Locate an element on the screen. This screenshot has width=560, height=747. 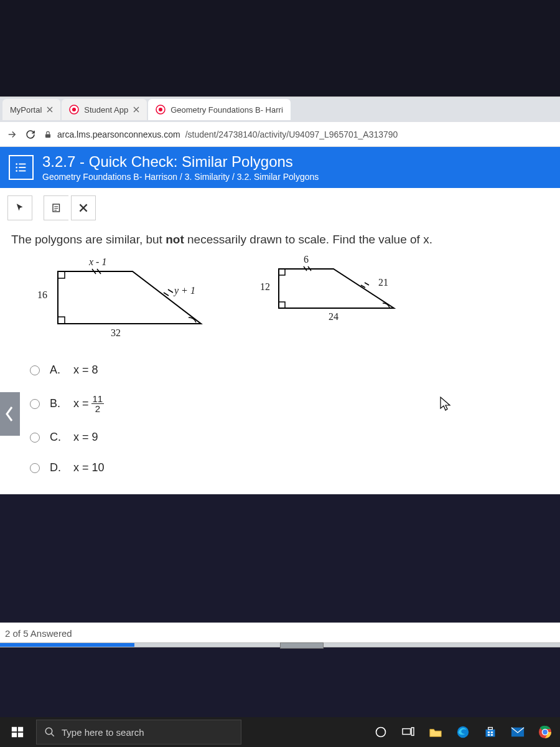
windows-taskbar: Type here to search is located at coordinates (280, 732).